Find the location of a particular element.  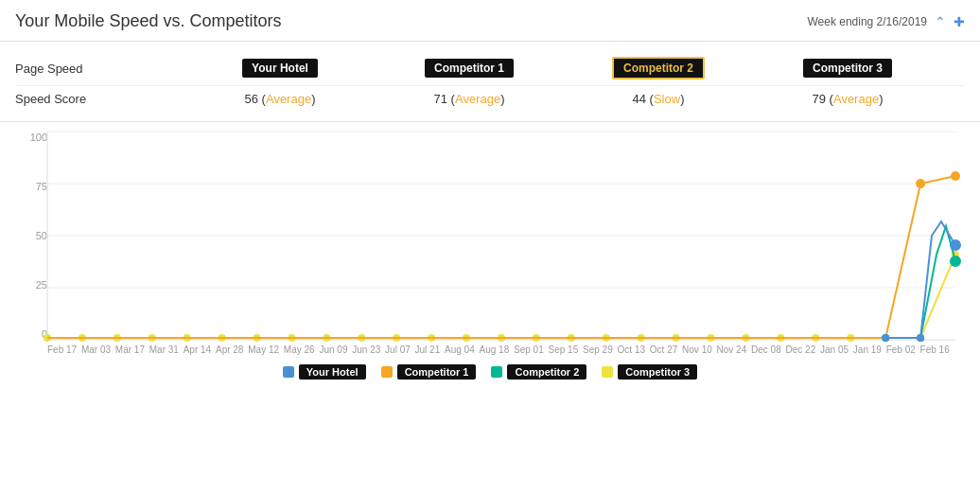

speed-score-row: Speed Score 56 (Average) 71 (Average) 44… is located at coordinates (490, 98).